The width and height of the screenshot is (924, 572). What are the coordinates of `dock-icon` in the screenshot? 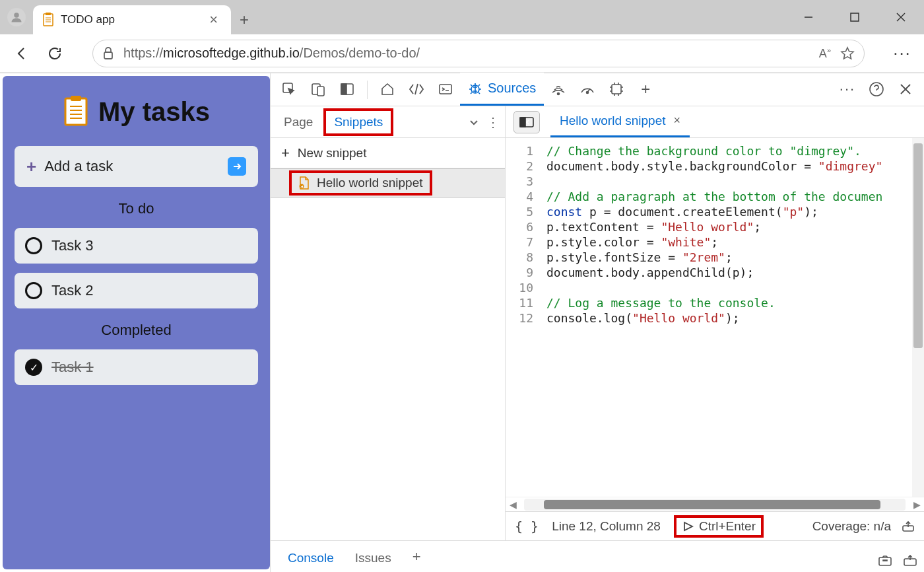 It's located at (347, 89).